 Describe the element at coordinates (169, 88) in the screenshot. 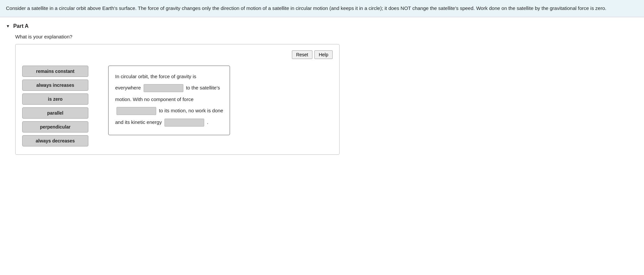

I see `sentence-line-2: everywhere to the satellite's` at that location.